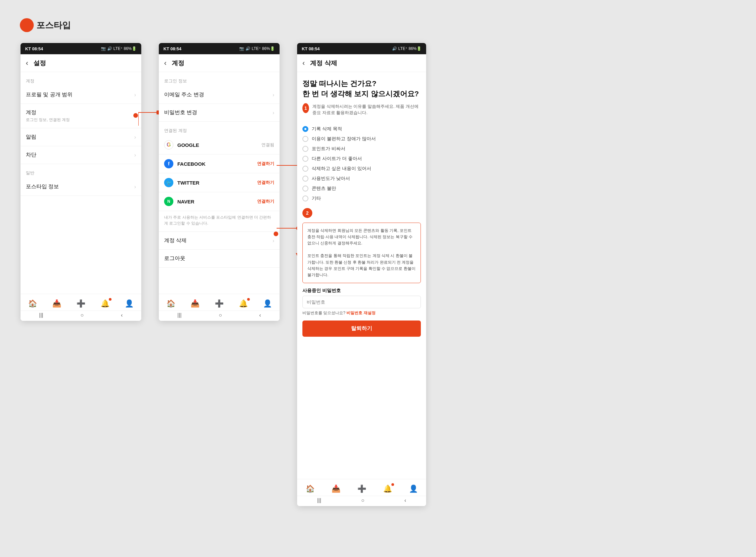 The height and width of the screenshot is (557, 756). I want to click on google-logo: G, so click(169, 145).